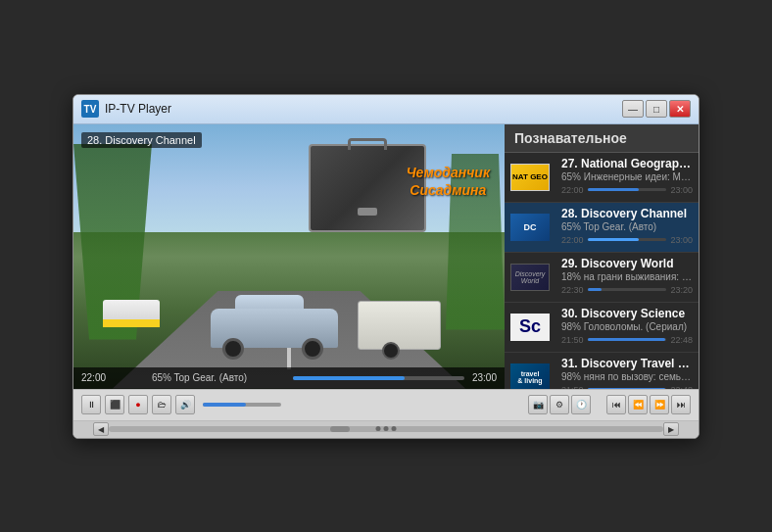  What do you see at coordinates (349, 378) in the screenshot?
I see `video-progress-fill` at bounding box center [349, 378].